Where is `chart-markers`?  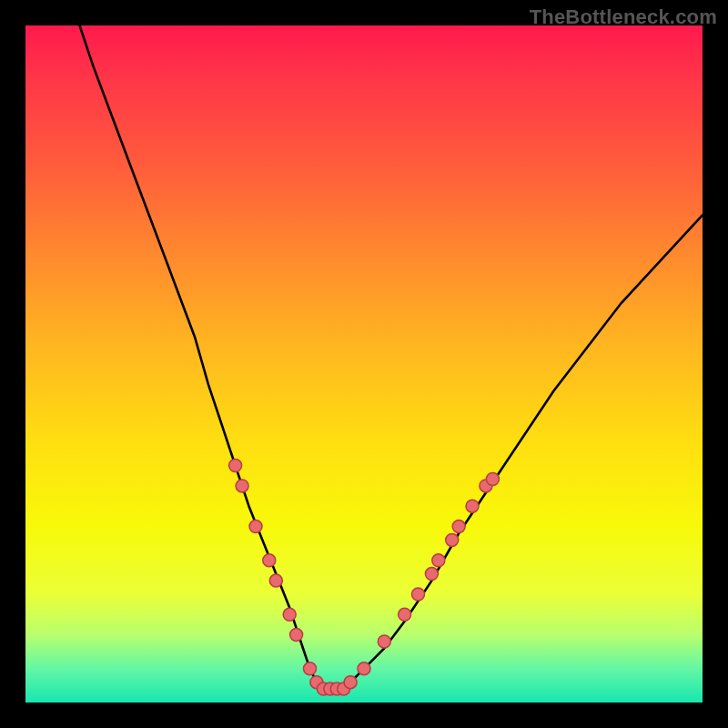 chart-markers is located at coordinates (364, 577).